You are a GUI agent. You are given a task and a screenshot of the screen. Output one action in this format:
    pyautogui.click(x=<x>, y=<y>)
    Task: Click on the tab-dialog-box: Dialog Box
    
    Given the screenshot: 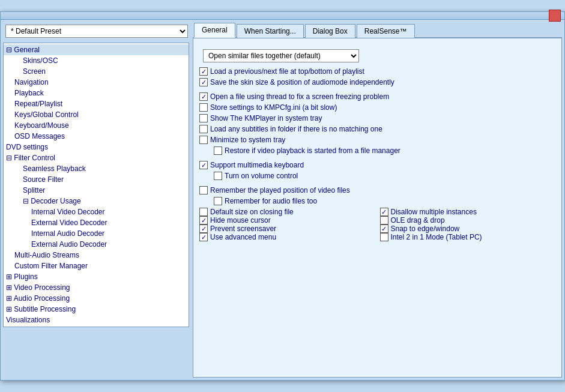 What is the action you would take?
    pyautogui.click(x=330, y=31)
    